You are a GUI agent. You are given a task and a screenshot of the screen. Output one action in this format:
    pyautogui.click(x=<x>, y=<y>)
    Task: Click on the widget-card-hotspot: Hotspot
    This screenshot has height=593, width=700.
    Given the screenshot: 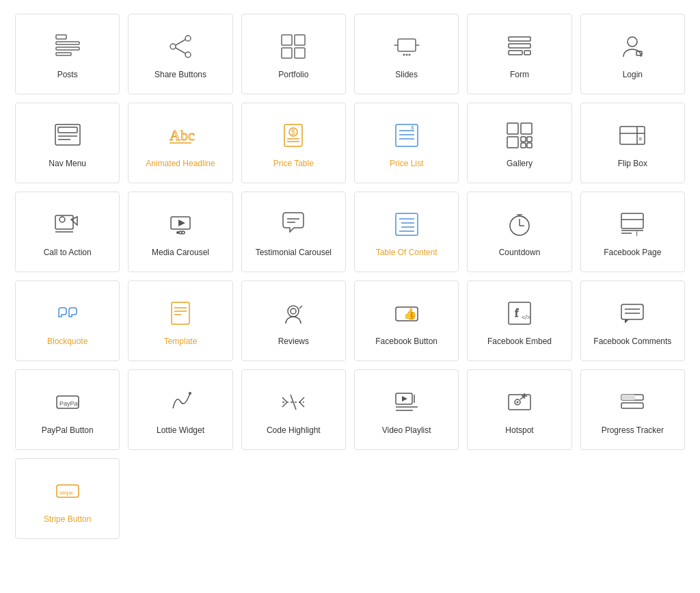 What is the action you would take?
    pyautogui.click(x=520, y=410)
    